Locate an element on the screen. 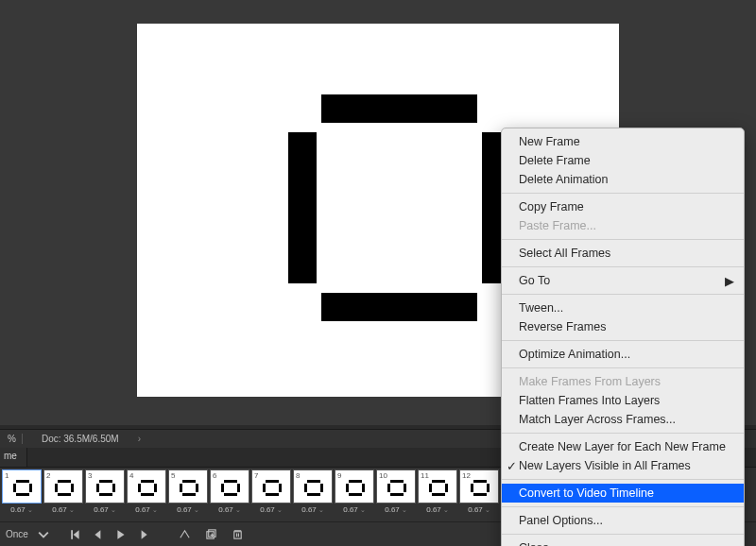  menu-go-to: Go To▶ is located at coordinates (623, 281).